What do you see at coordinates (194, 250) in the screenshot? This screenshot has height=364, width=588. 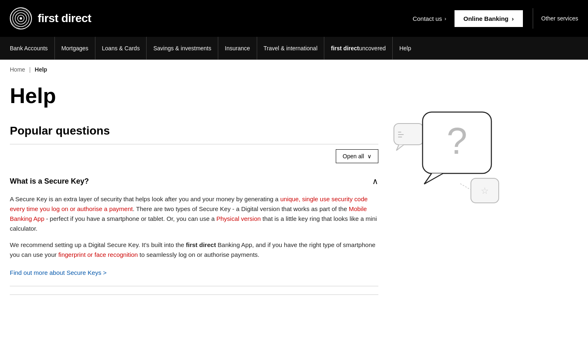 I see `faq-answer-paragraph-2: We recommend setting up a Digital Secure…` at bounding box center [194, 250].